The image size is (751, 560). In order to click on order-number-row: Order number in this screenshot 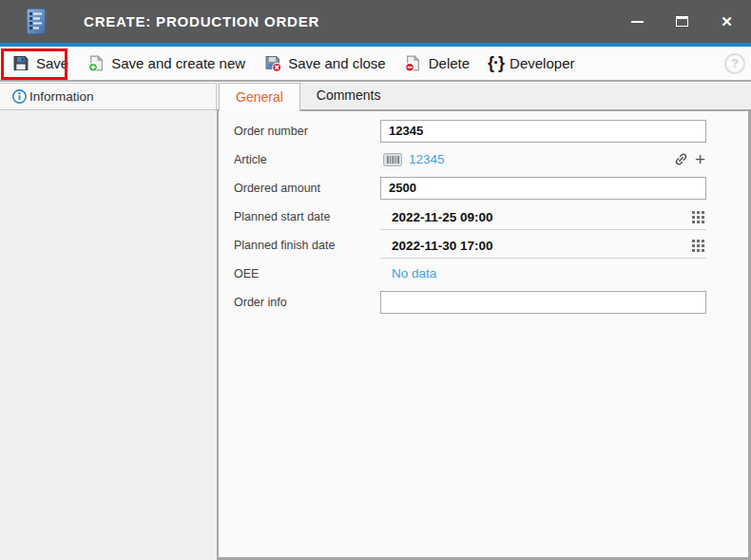, I will do `click(470, 131)`.